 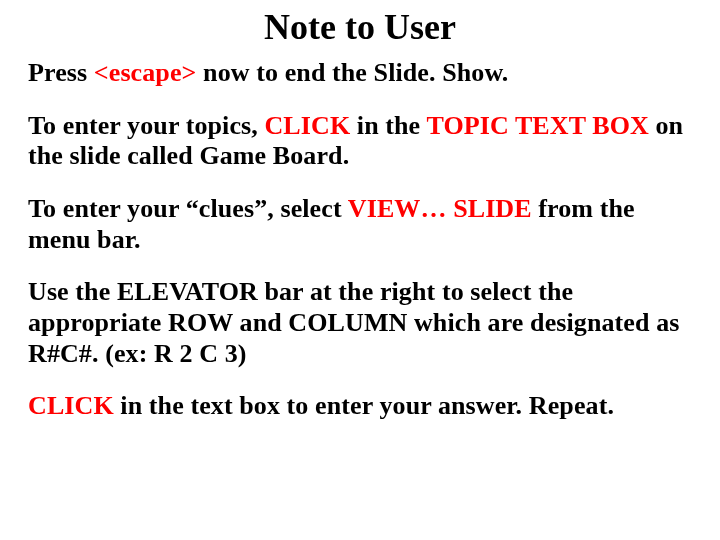 What do you see at coordinates (360, 224) in the screenshot?
I see `paragraph-clues: To enter your “clues”, select VIEW… SLID…` at bounding box center [360, 224].